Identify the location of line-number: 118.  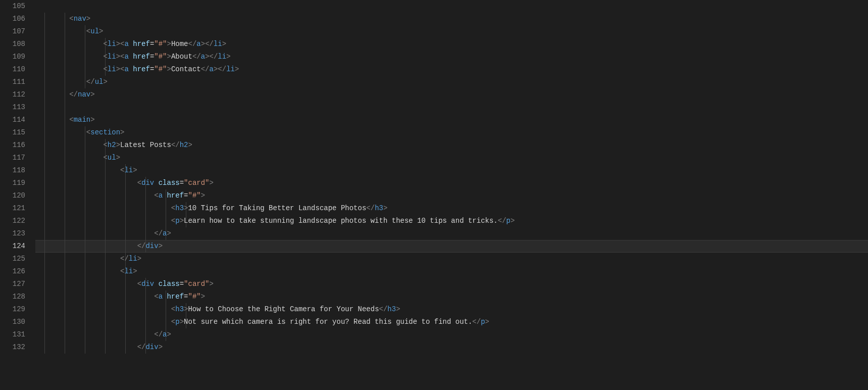
(13, 171).